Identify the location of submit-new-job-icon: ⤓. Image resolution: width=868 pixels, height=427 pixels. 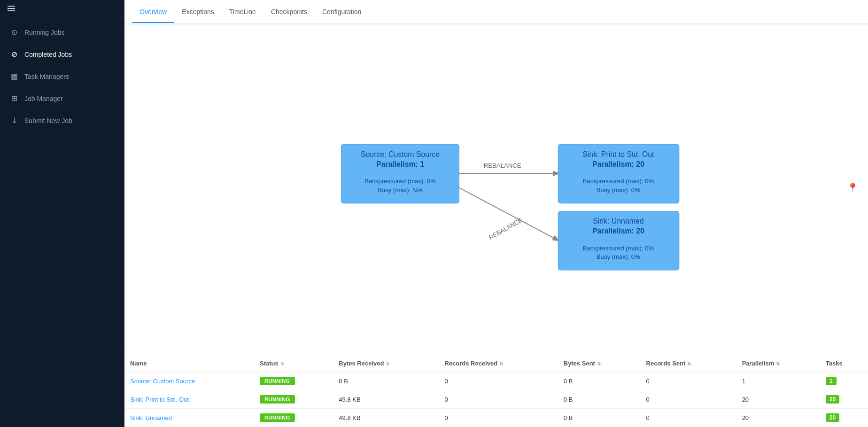
(14, 120).